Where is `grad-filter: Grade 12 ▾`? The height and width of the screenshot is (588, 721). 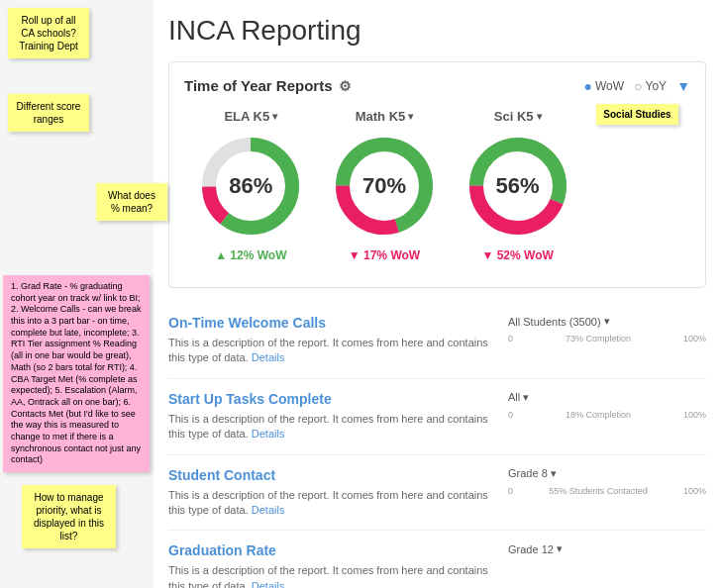 grad-filter: Grade 12 ▾ is located at coordinates (607, 548).